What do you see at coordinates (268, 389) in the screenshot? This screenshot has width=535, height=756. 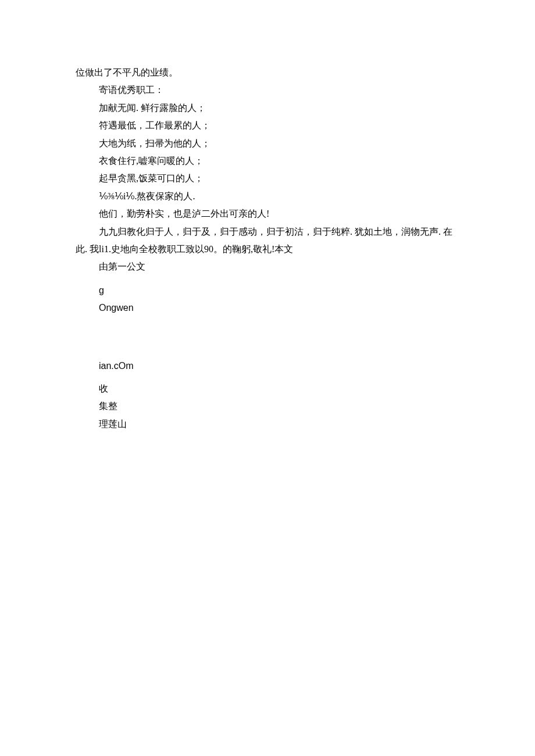 I see `text-line: 收` at bounding box center [268, 389].